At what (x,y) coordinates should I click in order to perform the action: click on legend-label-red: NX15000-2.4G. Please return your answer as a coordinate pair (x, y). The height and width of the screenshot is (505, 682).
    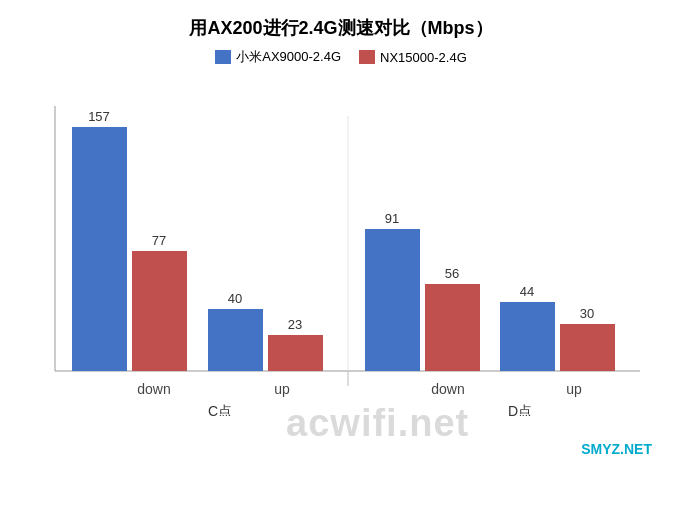
    Looking at the image, I should click on (424, 58).